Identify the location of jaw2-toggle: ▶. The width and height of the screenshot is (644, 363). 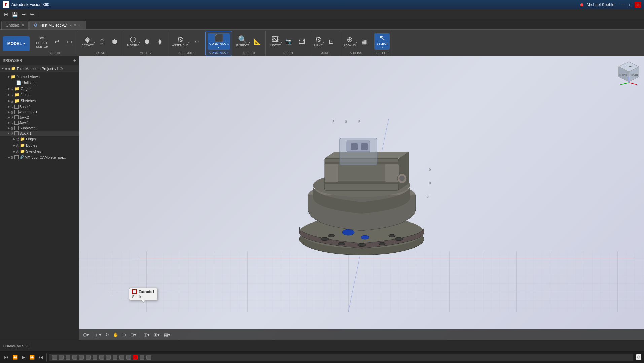
(9, 117).